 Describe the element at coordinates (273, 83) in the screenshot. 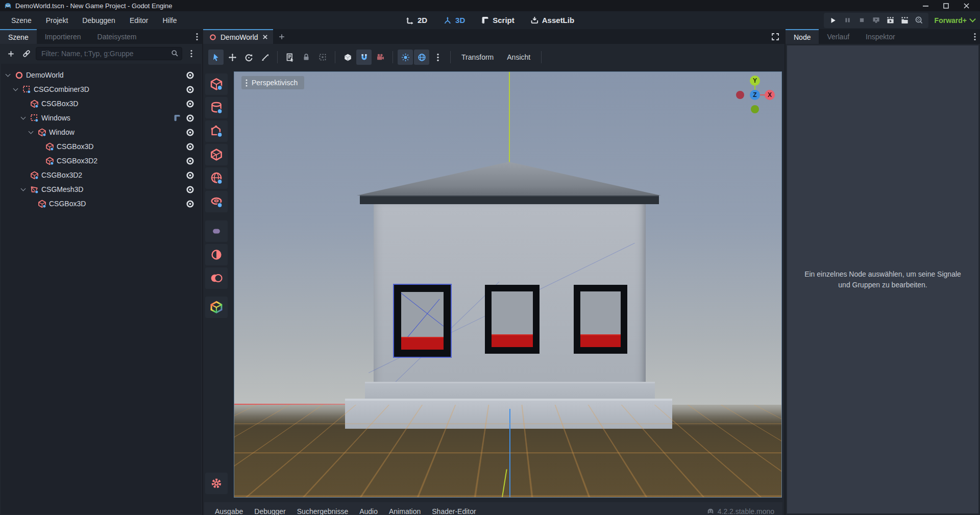

I see `view-mode-label: Perspektivisch` at that location.